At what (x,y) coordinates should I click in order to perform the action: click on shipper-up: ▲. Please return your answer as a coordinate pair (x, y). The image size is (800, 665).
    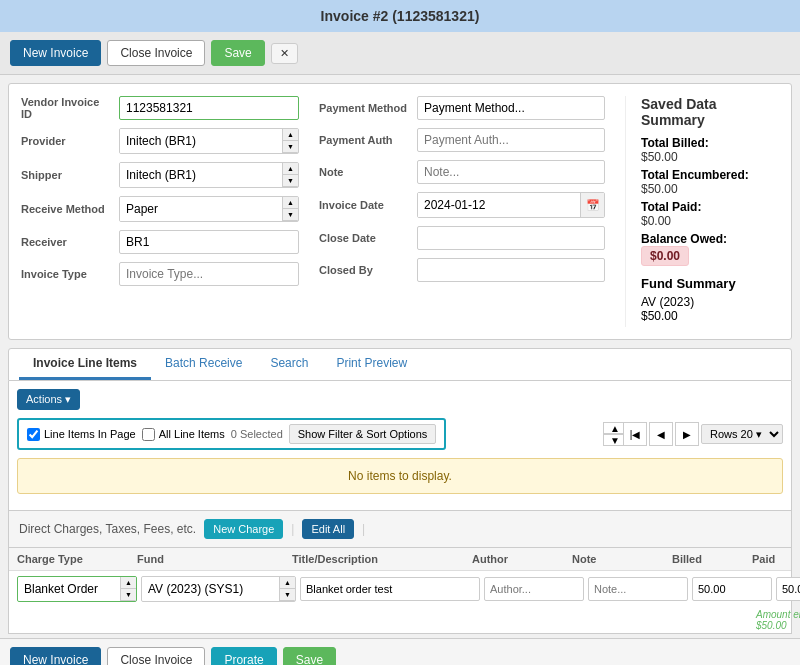
    Looking at the image, I should click on (290, 169).